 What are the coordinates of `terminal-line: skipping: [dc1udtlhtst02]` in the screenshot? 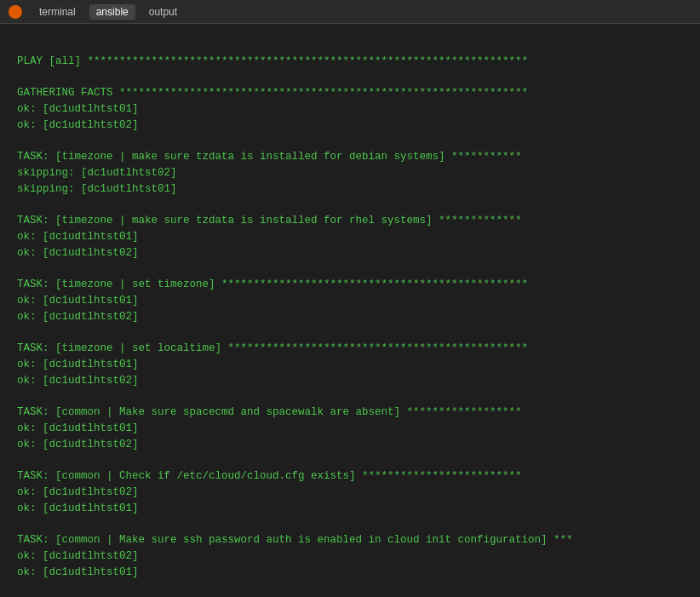 It's located at (350, 174).